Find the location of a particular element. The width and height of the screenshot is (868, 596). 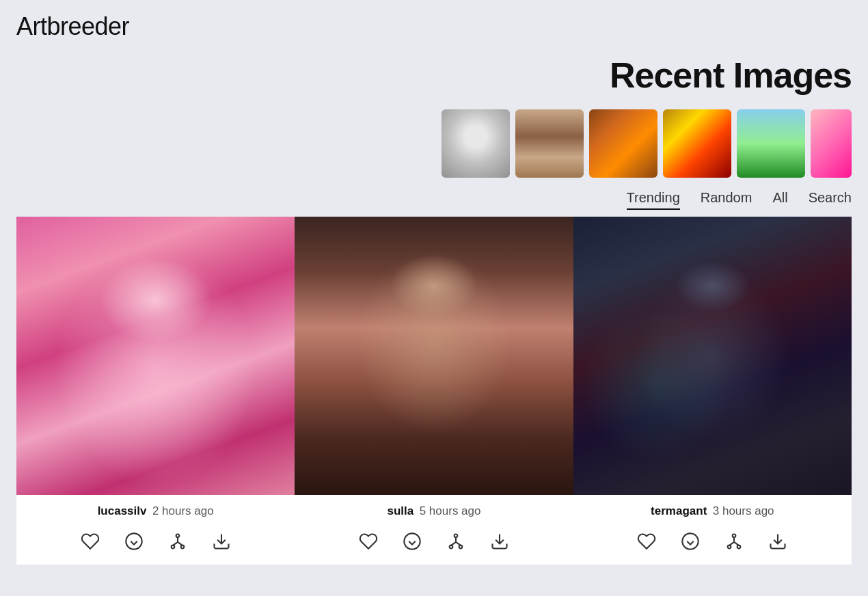

time-3: 3 hours ago is located at coordinates (744, 511).